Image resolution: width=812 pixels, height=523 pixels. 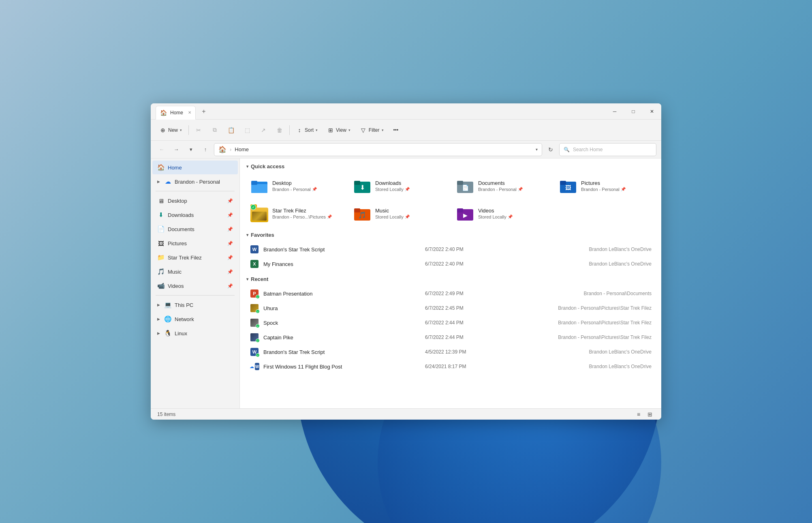 I want to click on qa-desktop: Desktop Brandon - Personal 📌, so click(x=296, y=186).